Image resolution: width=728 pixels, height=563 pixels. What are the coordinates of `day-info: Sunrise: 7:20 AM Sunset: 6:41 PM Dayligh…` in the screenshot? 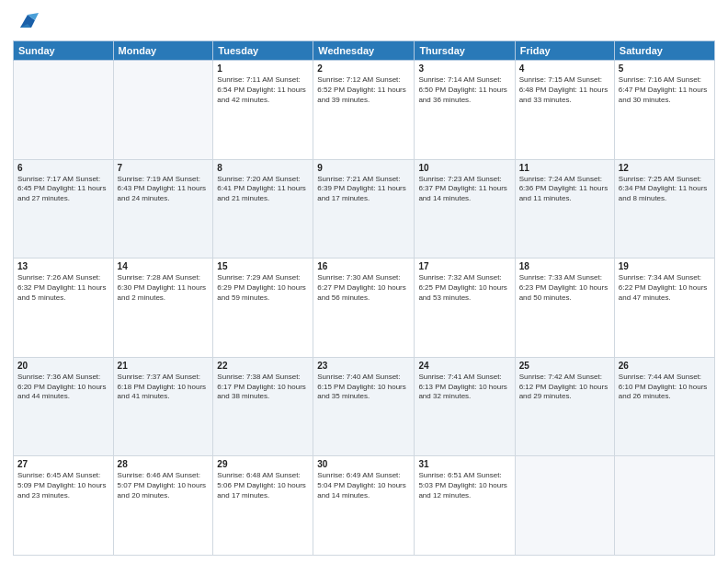 It's located at (263, 190).